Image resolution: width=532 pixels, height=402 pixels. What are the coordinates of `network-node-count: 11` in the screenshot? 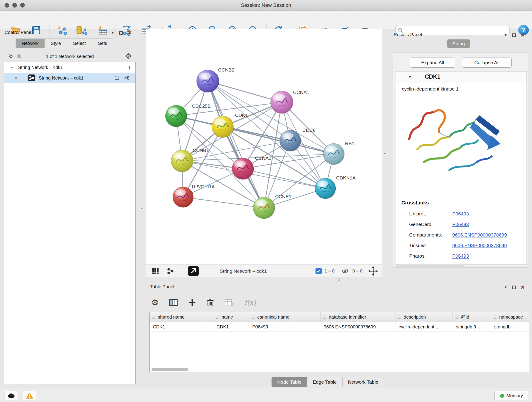 It's located at (117, 78).